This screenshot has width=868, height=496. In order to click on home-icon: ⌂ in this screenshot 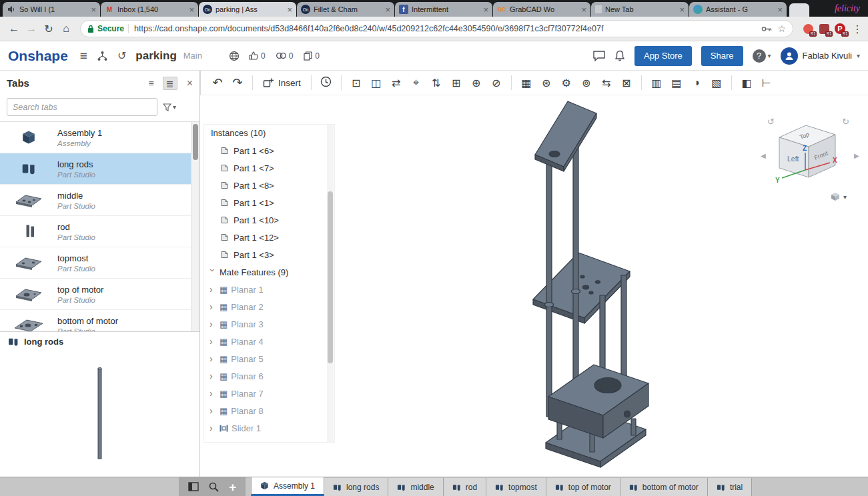, I will do `click(66, 29)`.